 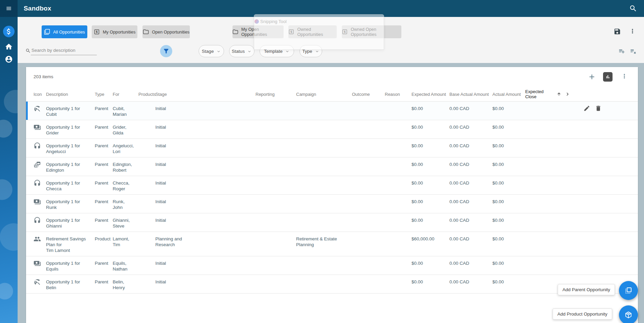 What do you see at coordinates (398, 94) in the screenshot?
I see `column-header-reason: Reason` at bounding box center [398, 94].